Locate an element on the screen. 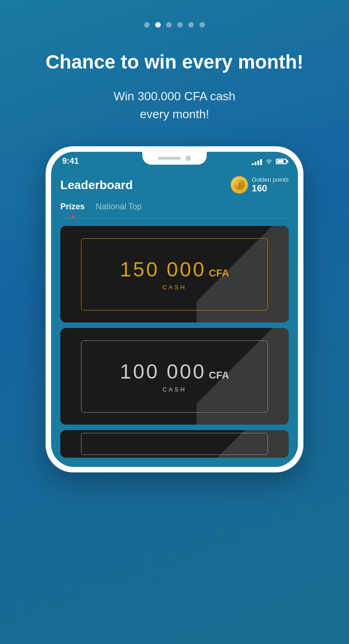 The image size is (349, 644). coin-icon: $ is located at coordinates (239, 185).